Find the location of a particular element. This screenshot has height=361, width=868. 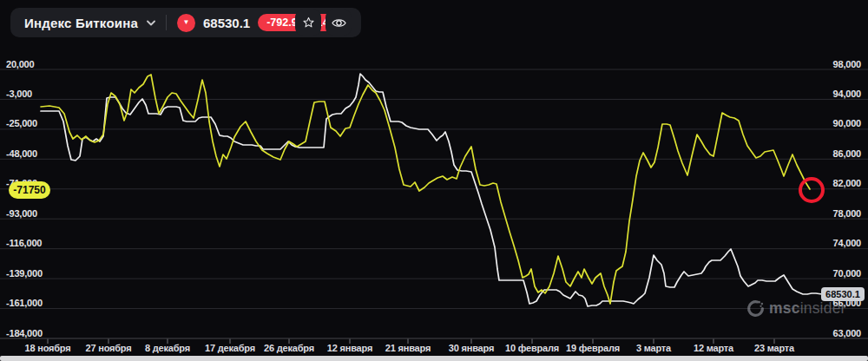

y-axis-label-right: 82,000 is located at coordinates (847, 184).